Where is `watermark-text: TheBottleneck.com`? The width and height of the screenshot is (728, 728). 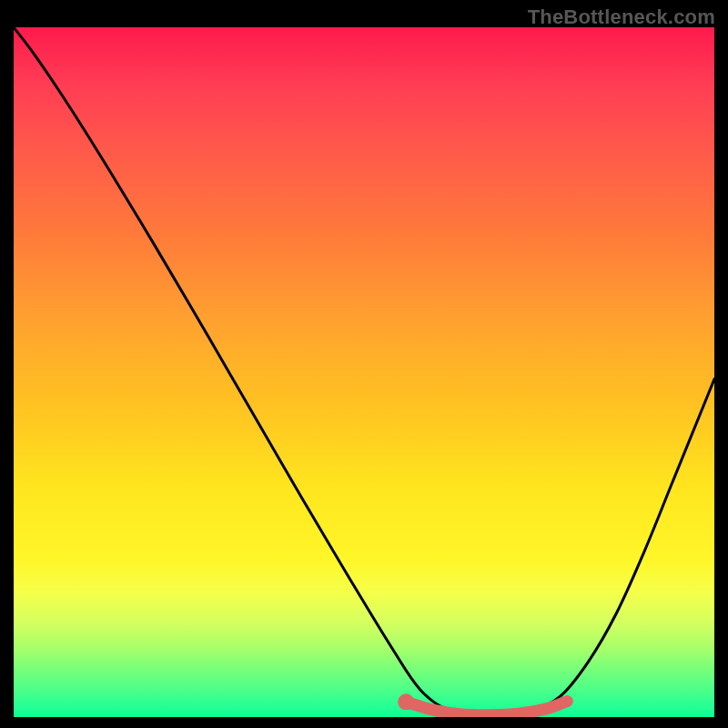
watermark-text: TheBottleneck.com is located at coordinates (622, 17).